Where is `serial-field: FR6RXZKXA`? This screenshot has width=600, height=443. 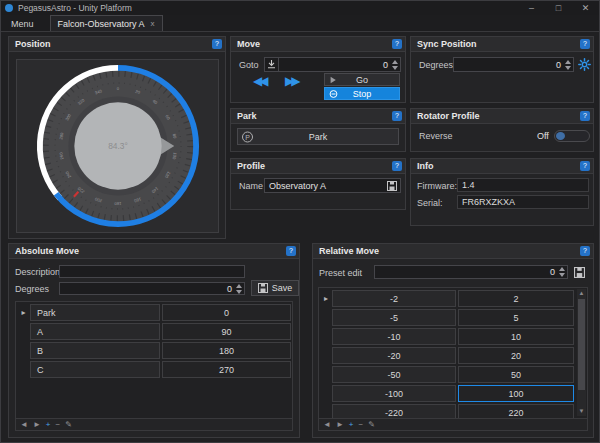
serial-field: FR6RXZKXA is located at coordinates (523, 202).